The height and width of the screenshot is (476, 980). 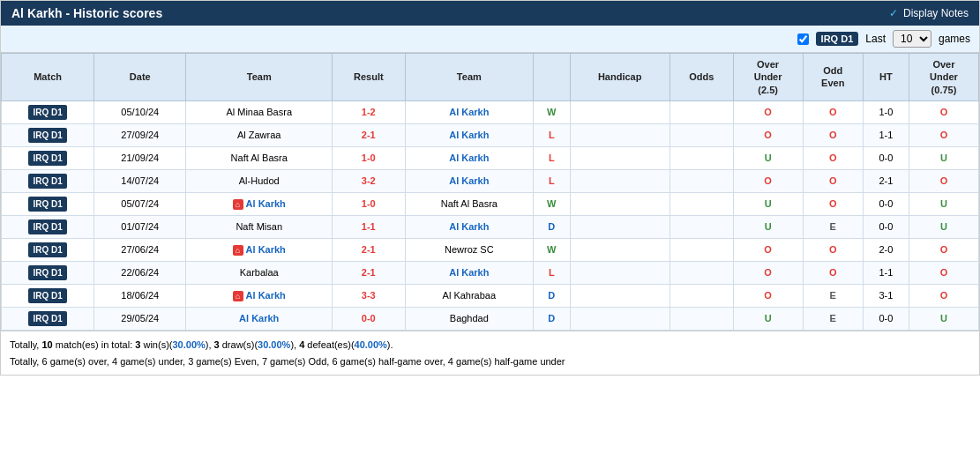 I want to click on display-notes-label: Display Notes, so click(x=936, y=13).